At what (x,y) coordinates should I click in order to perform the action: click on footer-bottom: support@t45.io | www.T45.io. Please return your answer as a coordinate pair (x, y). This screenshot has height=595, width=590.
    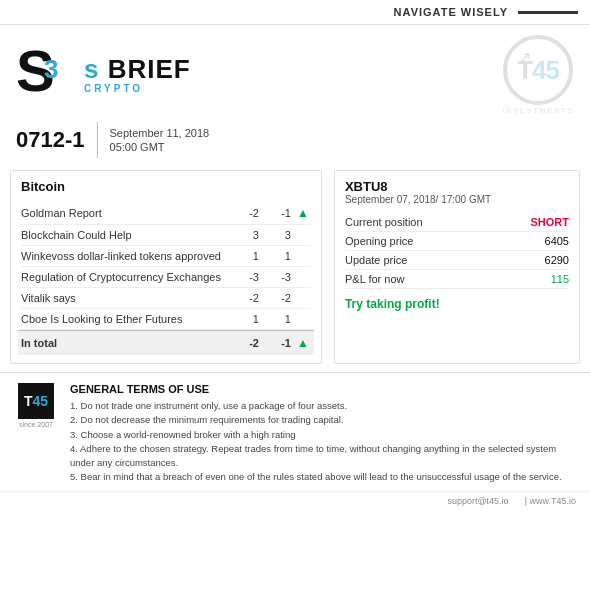
    Looking at the image, I should click on (295, 500).